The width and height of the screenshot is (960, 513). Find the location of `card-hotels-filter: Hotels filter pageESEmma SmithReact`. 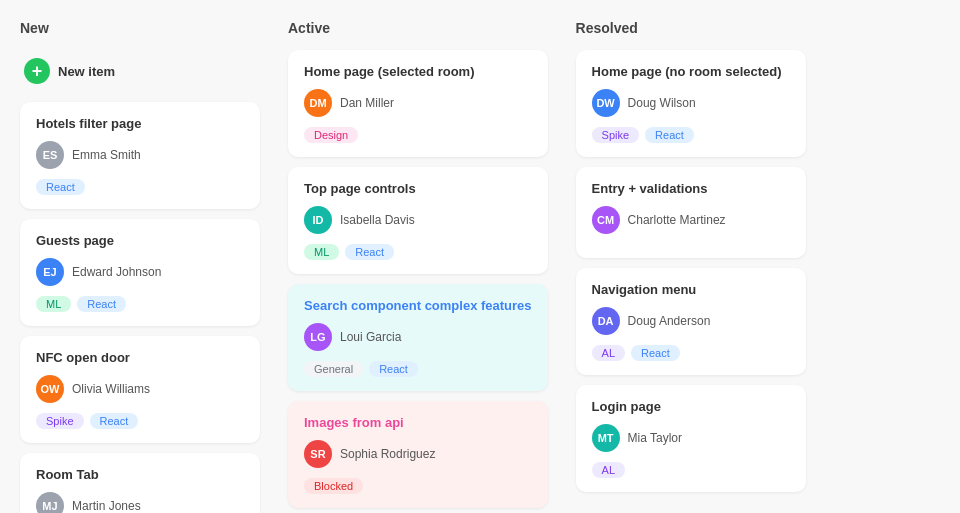

card-hotels-filter: Hotels filter pageESEmma SmithReact is located at coordinates (140, 156).